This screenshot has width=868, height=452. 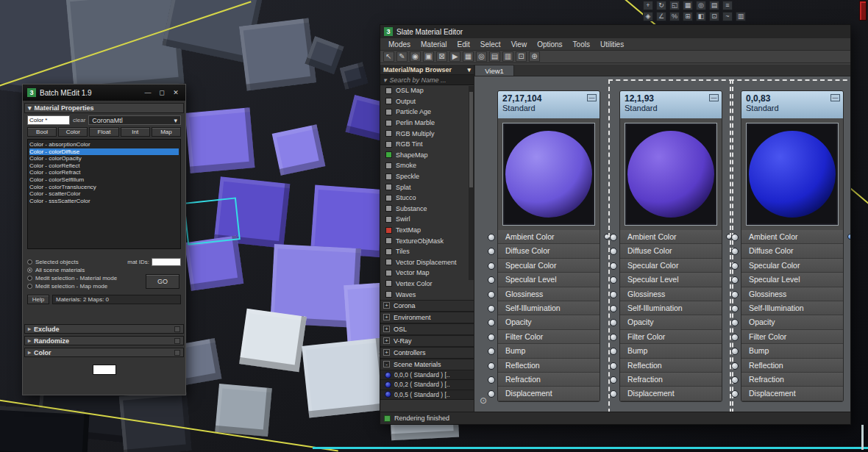 What do you see at coordinates (836, 98) in the screenshot?
I see `node-minimize-button: —` at bounding box center [836, 98].